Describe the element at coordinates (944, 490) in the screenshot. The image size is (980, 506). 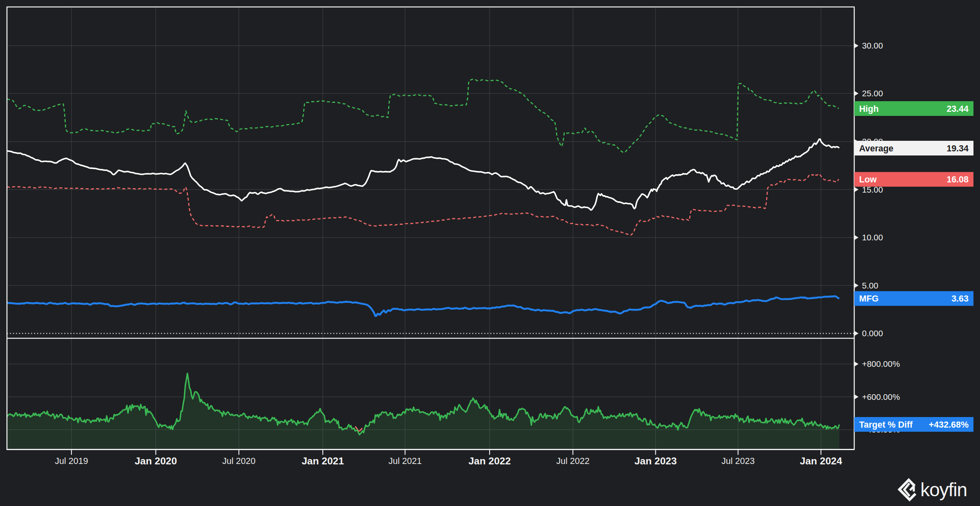
I see `svg-text: koyfin` at that location.